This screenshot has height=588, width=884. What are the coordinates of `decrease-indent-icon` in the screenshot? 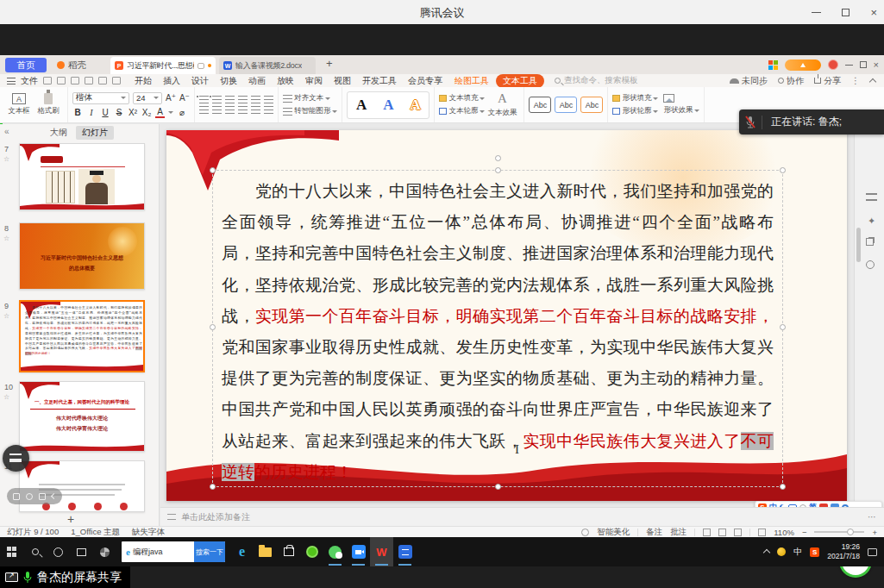 It's located at (229, 100).